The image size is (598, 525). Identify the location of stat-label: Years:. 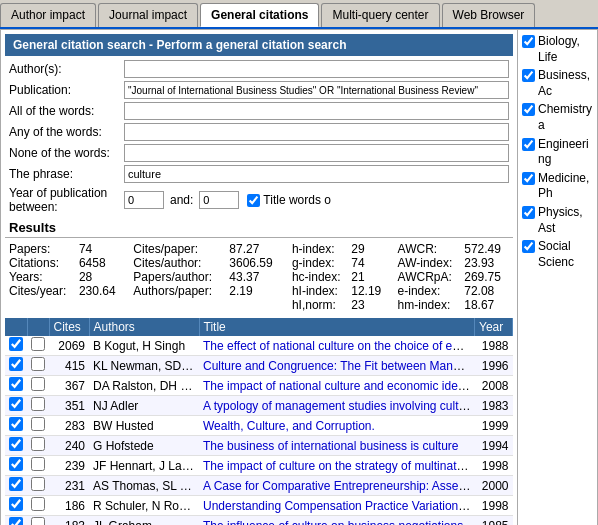
(44, 277).